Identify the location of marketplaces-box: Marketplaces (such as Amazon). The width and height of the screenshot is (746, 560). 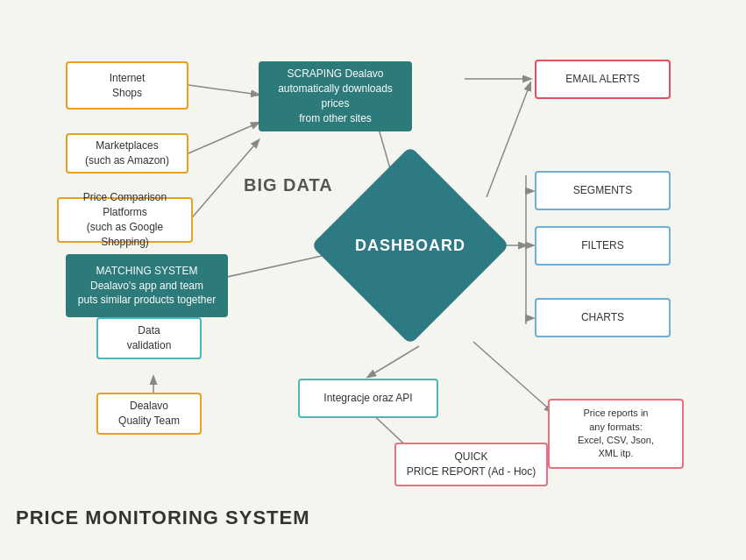
(127, 153).